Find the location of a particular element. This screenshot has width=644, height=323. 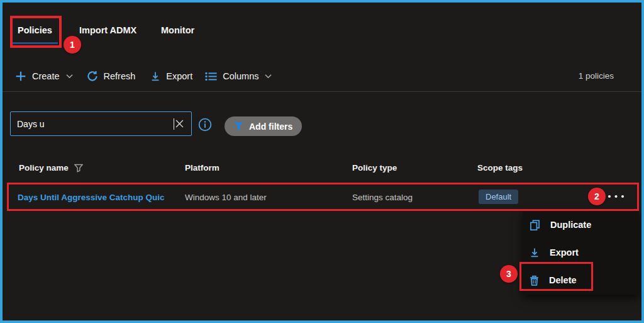

search-input is located at coordinates (101, 123).